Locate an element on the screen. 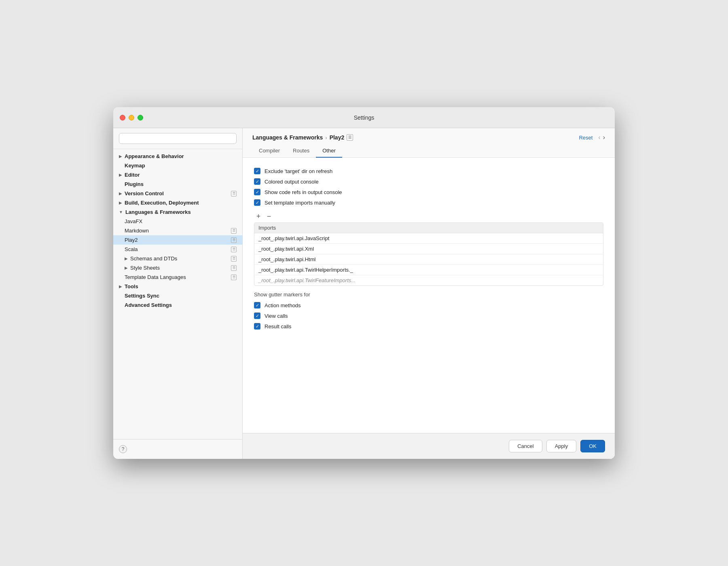  sidebar-item-tools: ▶ Tools is located at coordinates (178, 286).